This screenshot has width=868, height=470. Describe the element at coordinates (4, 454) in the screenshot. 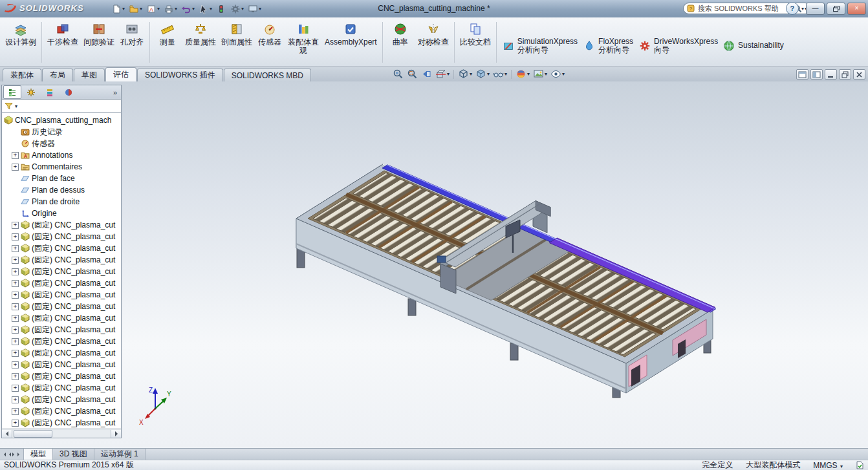

I see `first-tab-icon` at that location.